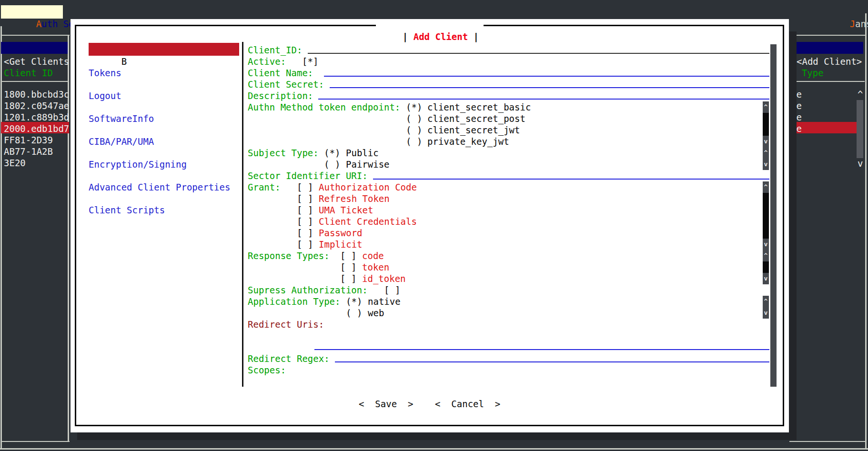 Image resolution: width=868 pixels, height=451 pixels. Describe the element at coordinates (368, 221) in the screenshot. I see `grant-option-client-credentials: Client Credentials` at that location.